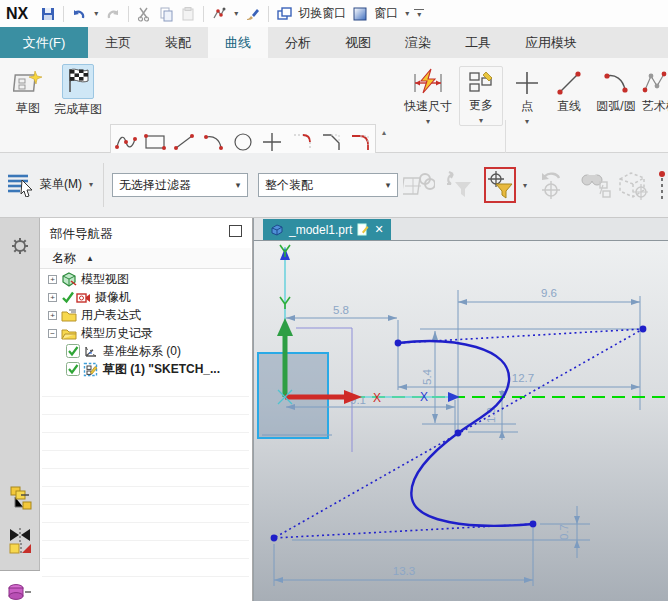 Image resolution: width=668 pixels, height=601 pixels. Describe the element at coordinates (328, 185) in the screenshot. I see `selection-scope-combo: 整个装配 ▾` at that location.